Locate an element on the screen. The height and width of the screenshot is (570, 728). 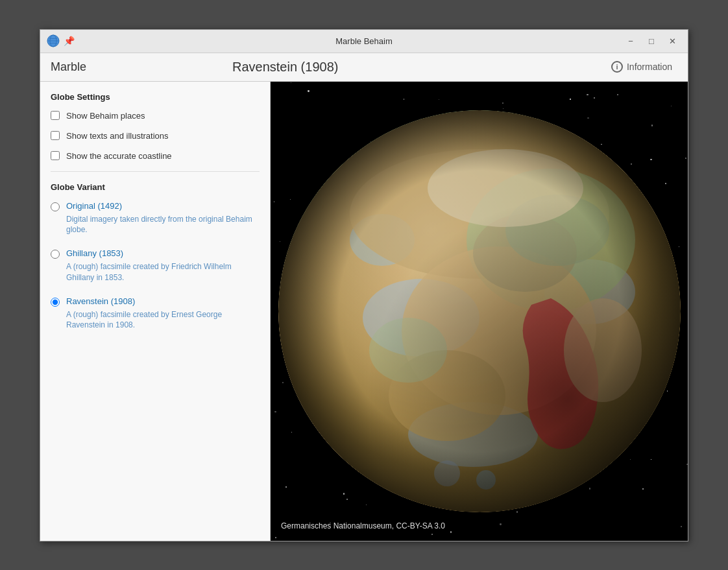
globe-variant-title: Globe Variant is located at coordinates (155, 187).